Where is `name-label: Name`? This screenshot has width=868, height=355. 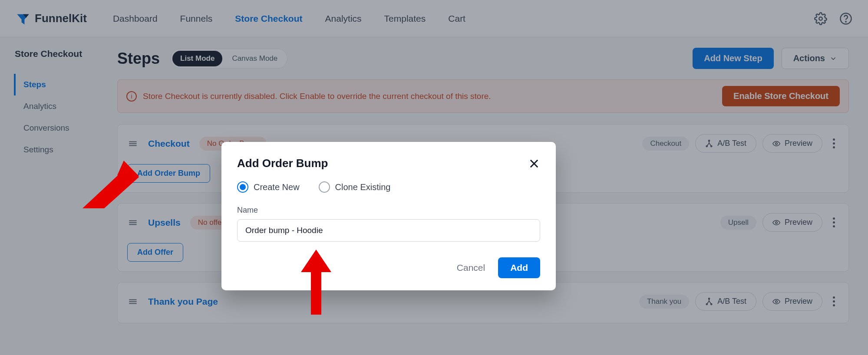 name-label: Name is located at coordinates (389, 210).